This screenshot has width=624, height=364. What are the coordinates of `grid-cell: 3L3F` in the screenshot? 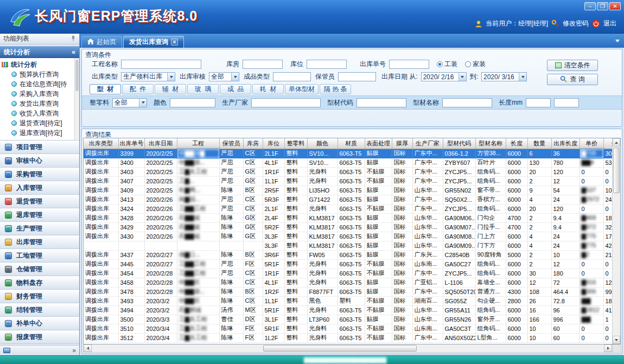 It's located at (273, 237).